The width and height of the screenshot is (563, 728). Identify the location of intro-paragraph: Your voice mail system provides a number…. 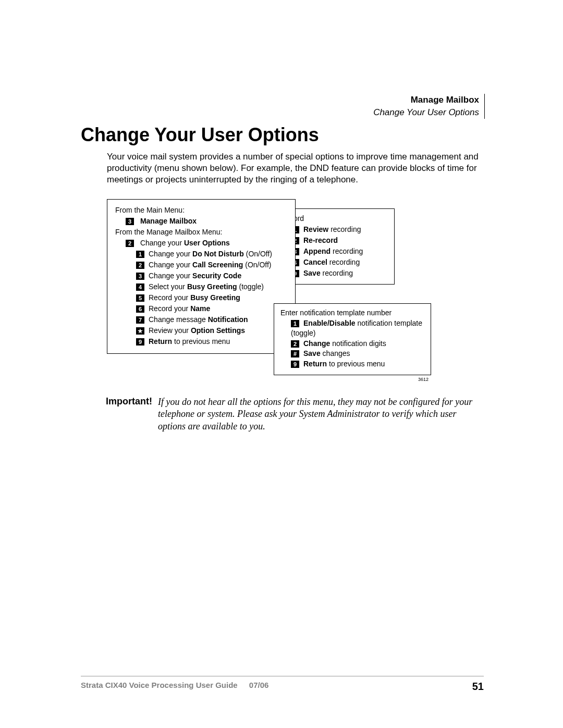
(295, 168).